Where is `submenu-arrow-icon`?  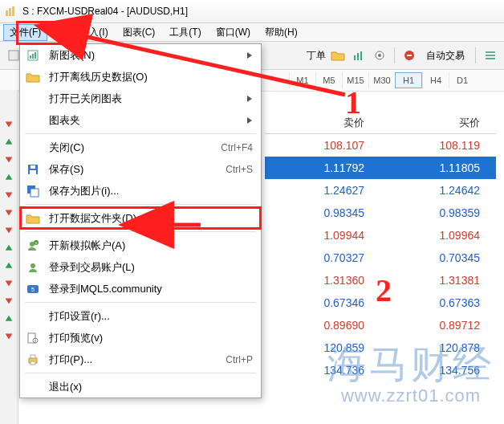 submenu-arrow-icon is located at coordinates (250, 120).